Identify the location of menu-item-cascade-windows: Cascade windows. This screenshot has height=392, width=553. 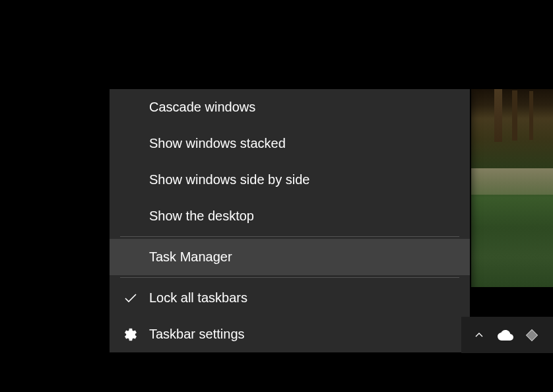
(290, 107).